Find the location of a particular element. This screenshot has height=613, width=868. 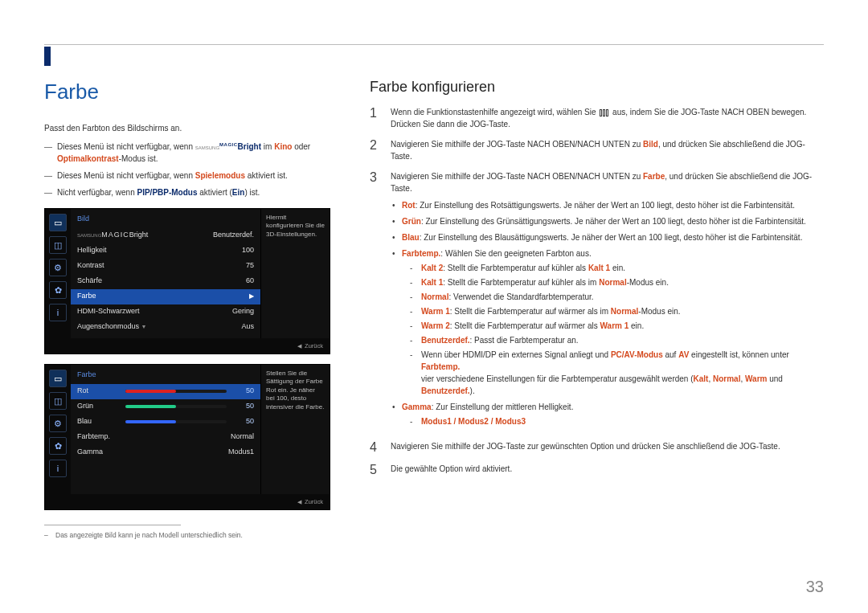

osd-screenshot-farbe: ▭ ◫ ⚙ ✿ i Farbe Rot 50 Grün is located at coordinates (187, 437).